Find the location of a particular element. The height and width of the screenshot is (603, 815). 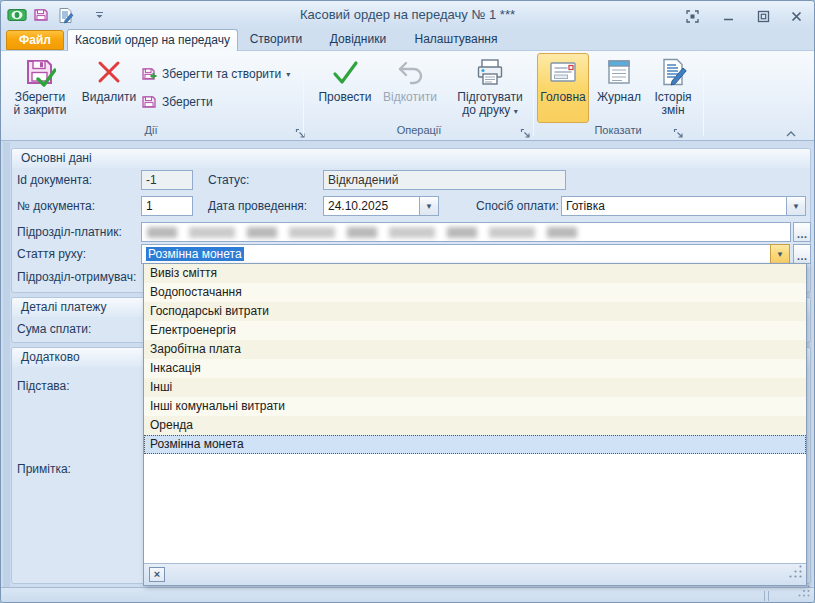

save-create-label: Зберегти та створити is located at coordinates (222, 74).